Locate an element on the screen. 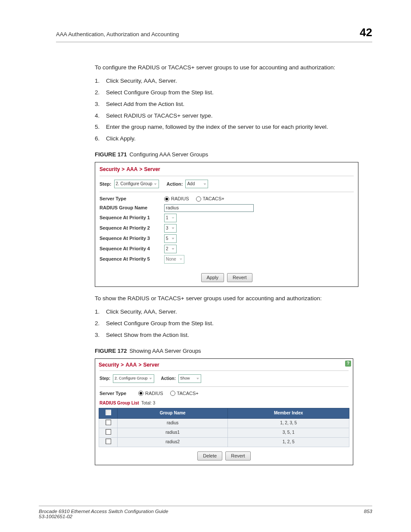 Image resolution: width=411 pixels, height=532 pixels. figure-171-label: FIGURE 171Configuring AAA Server Groups is located at coordinates (234, 155).